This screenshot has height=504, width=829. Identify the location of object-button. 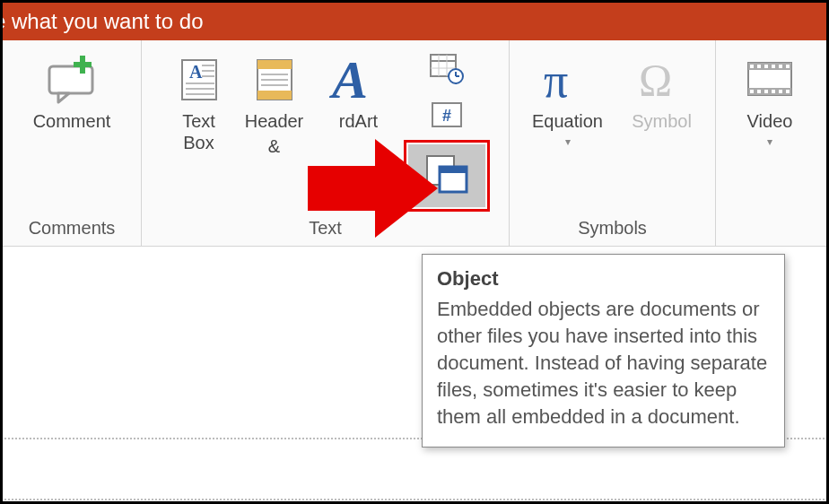
(447, 176).